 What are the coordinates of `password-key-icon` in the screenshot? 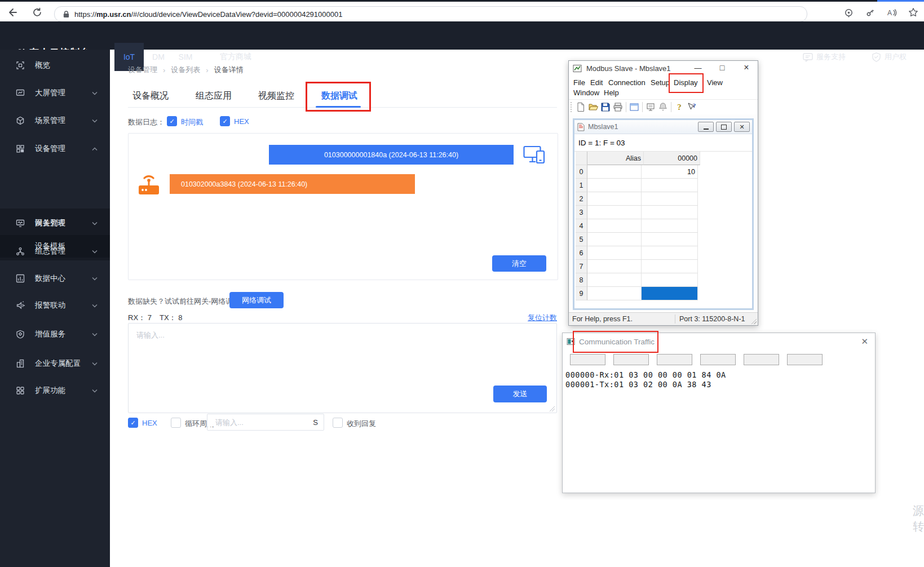 It's located at (870, 12).